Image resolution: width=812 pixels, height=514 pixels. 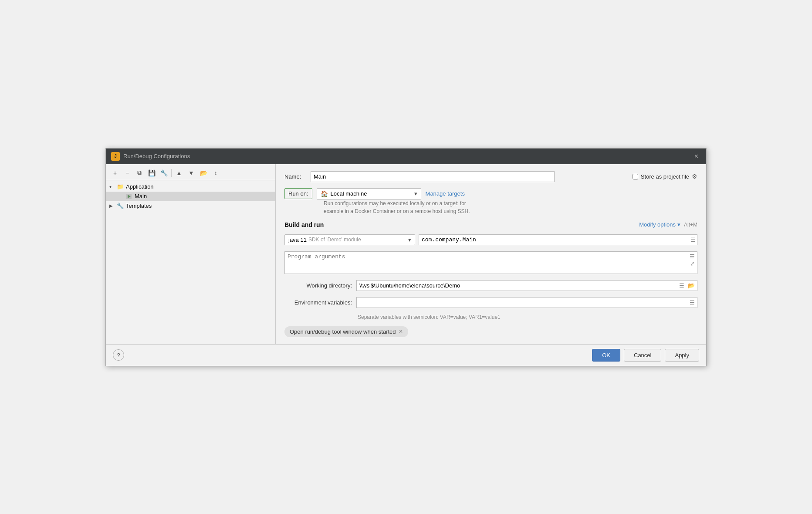 I want to click on close-button: ×, so click(x=696, y=156).